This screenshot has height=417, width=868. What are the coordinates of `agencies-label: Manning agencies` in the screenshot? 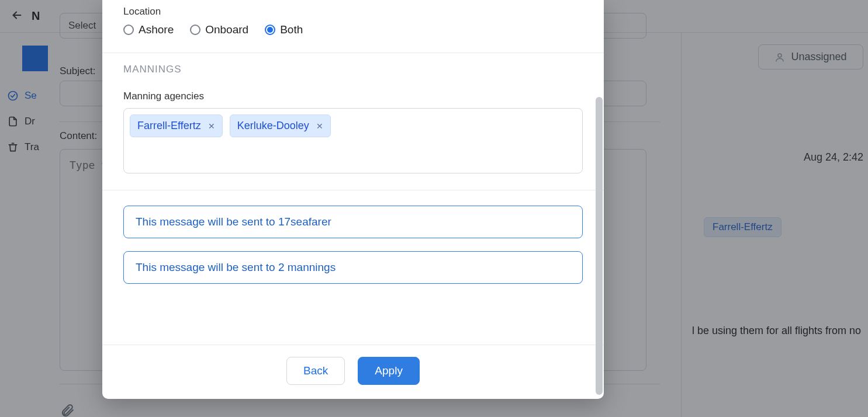 It's located at (353, 96).